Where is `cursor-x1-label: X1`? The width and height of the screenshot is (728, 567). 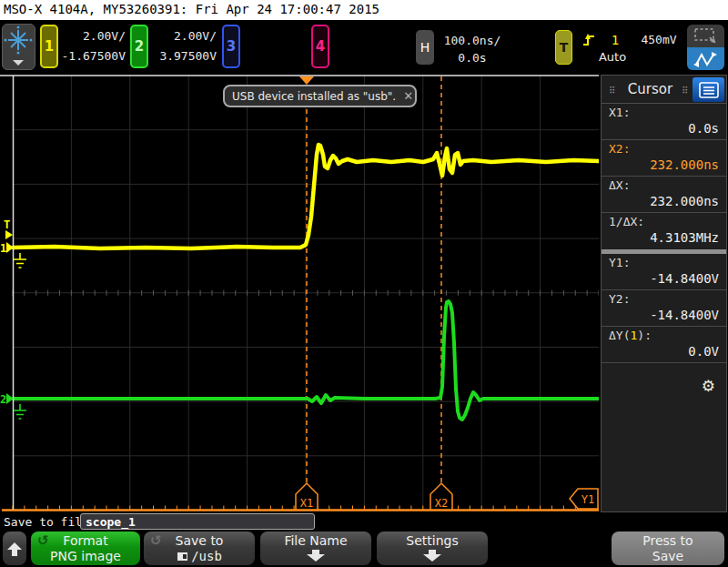
cursor-x1-label: X1 is located at coordinates (307, 503).